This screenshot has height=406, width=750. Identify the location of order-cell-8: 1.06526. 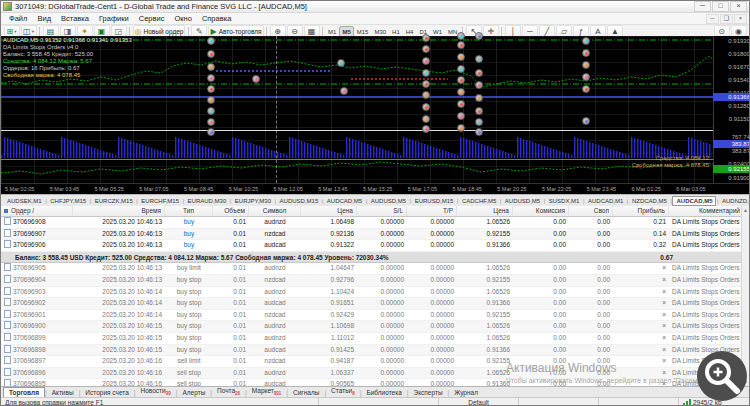
(485, 374).